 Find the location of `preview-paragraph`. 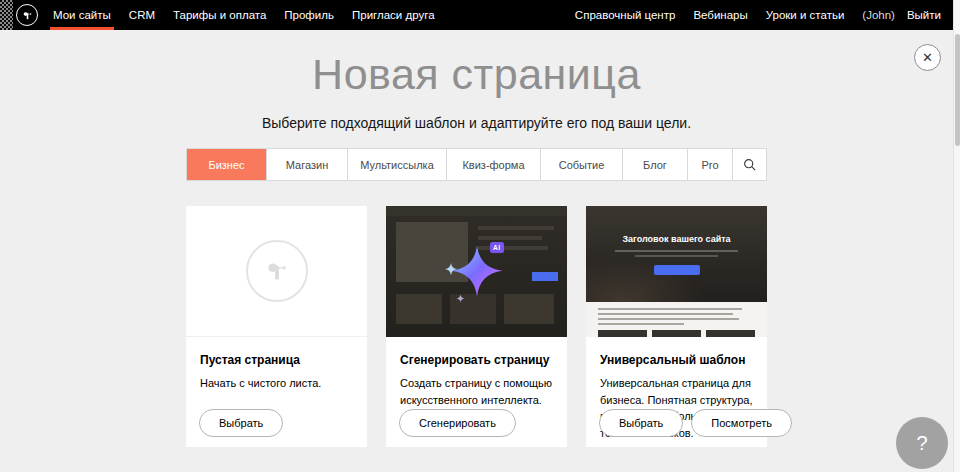

preview-paragraph is located at coordinates (676, 314).